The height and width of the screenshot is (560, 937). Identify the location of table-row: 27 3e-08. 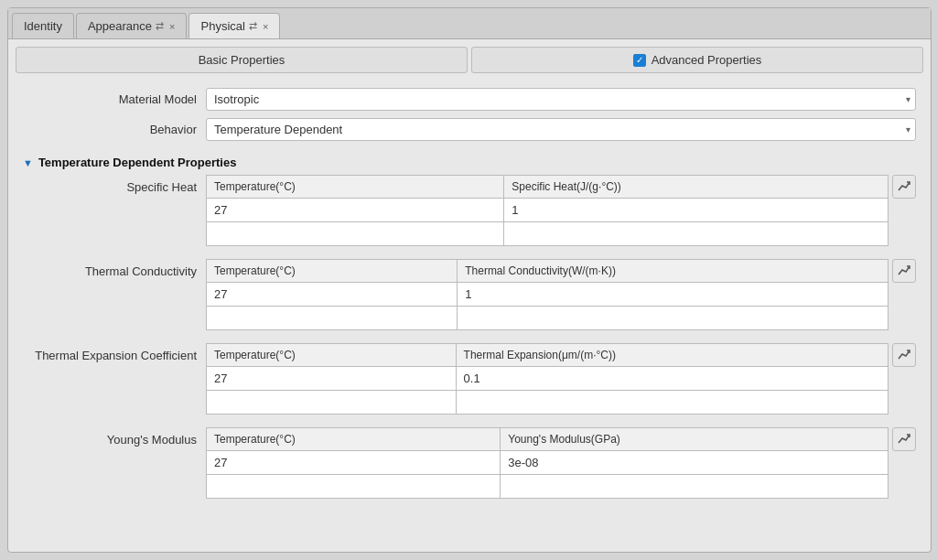
(547, 463).